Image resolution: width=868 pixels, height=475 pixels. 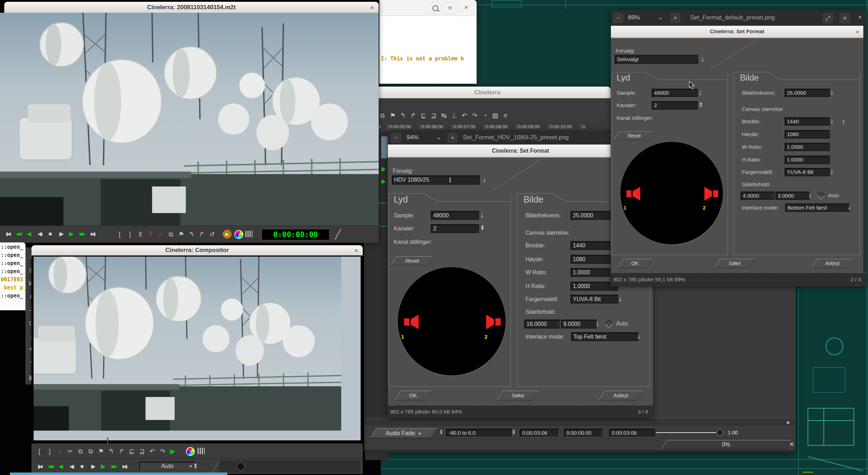 What do you see at coordinates (161, 235) in the screenshot?
I see `to-clip-icon: ◌` at bounding box center [161, 235].